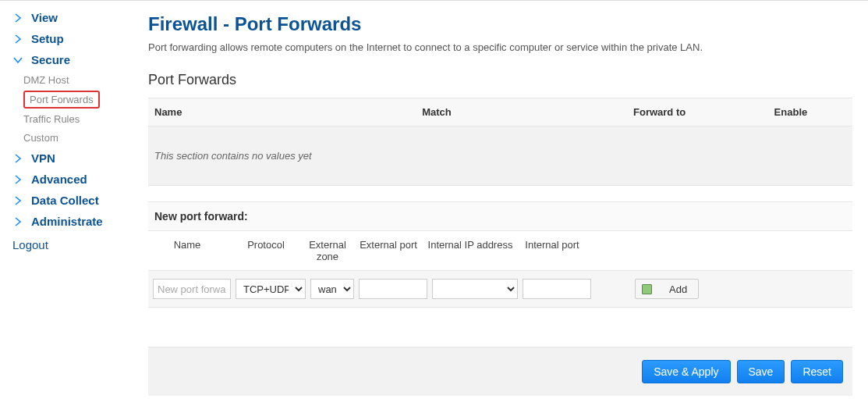 The height and width of the screenshot is (399, 868). What do you see at coordinates (501, 47) in the screenshot?
I see `page-description: Port forwarding allows remote computers …` at bounding box center [501, 47].